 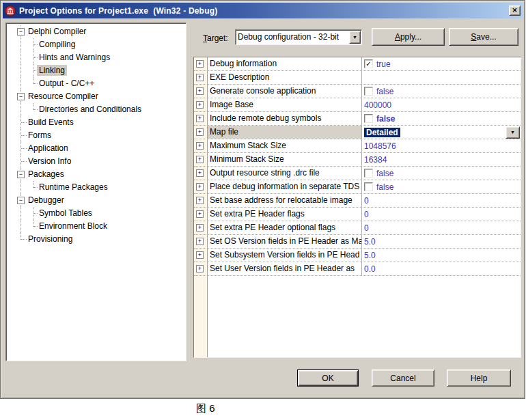 I want to click on property-name: Minimum Stack Size, so click(x=285, y=160).